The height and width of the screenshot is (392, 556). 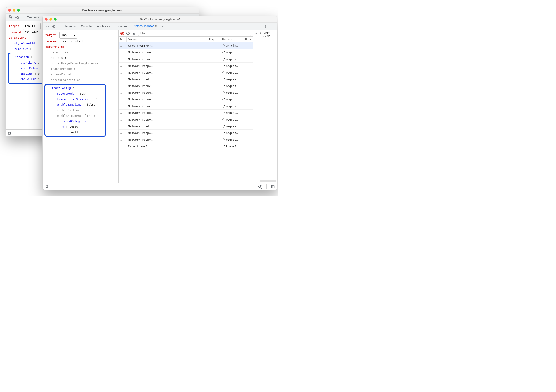 What do you see at coordinates (59, 52) in the screenshot?
I see `param-key: categories` at bounding box center [59, 52].